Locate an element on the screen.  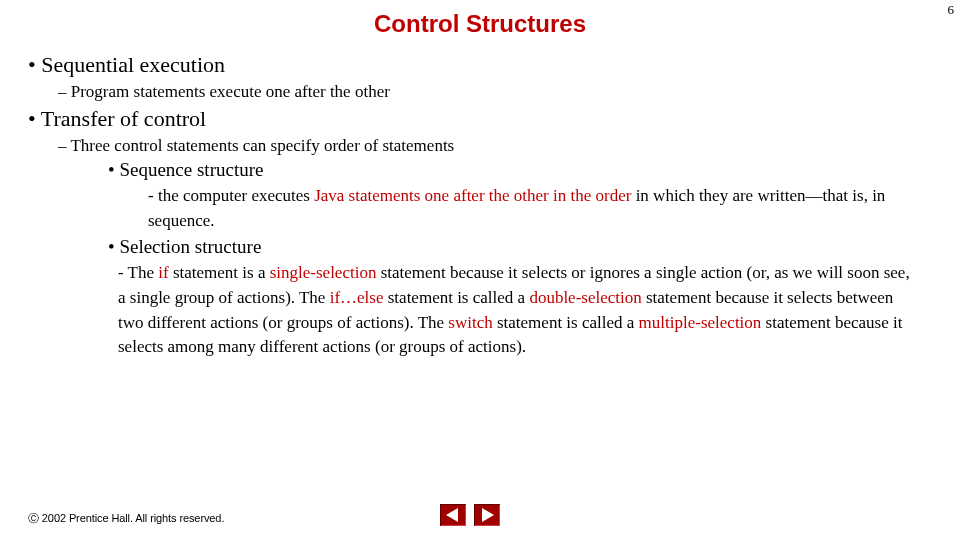
bullet-three-control-statements: Three control statements can specify ord… is located at coordinates (499, 146).